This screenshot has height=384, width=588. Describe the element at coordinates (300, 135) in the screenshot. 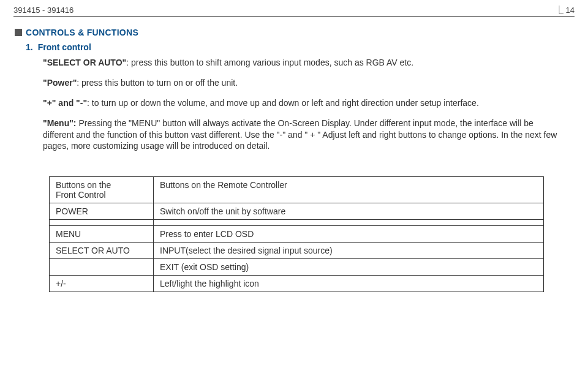

I see `paragraph-menu: "Menu": Pressing the "MENU" button will …` at that location.